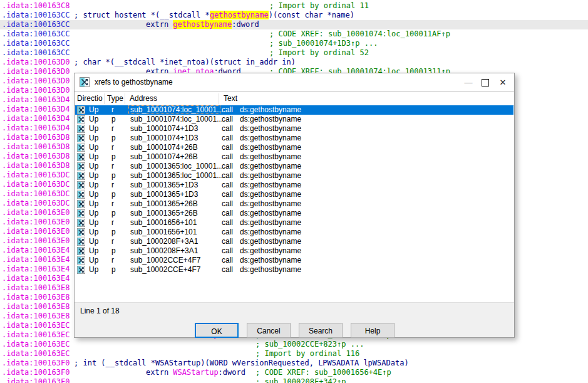 The height and width of the screenshot is (383, 588). What do you see at coordinates (468, 83) in the screenshot?
I see `minimize-icon: —` at bounding box center [468, 83].